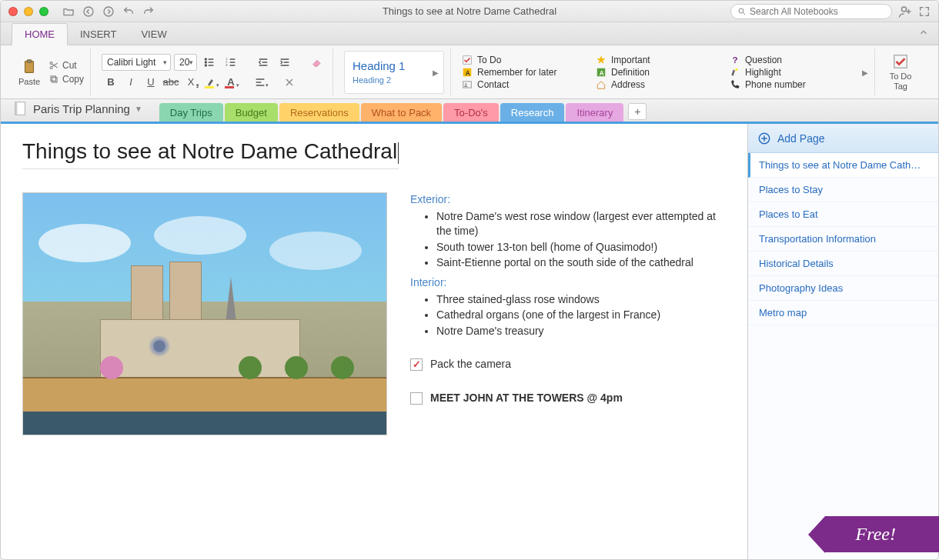 The height and width of the screenshot is (560, 939). Describe the element at coordinates (533, 112) in the screenshot. I see `section-tab: Research` at that location.